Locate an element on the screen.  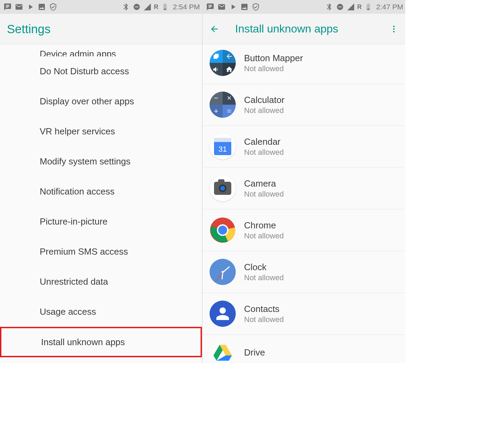
status-bar-left: R 2:54 PM is located at coordinates (101, 7).